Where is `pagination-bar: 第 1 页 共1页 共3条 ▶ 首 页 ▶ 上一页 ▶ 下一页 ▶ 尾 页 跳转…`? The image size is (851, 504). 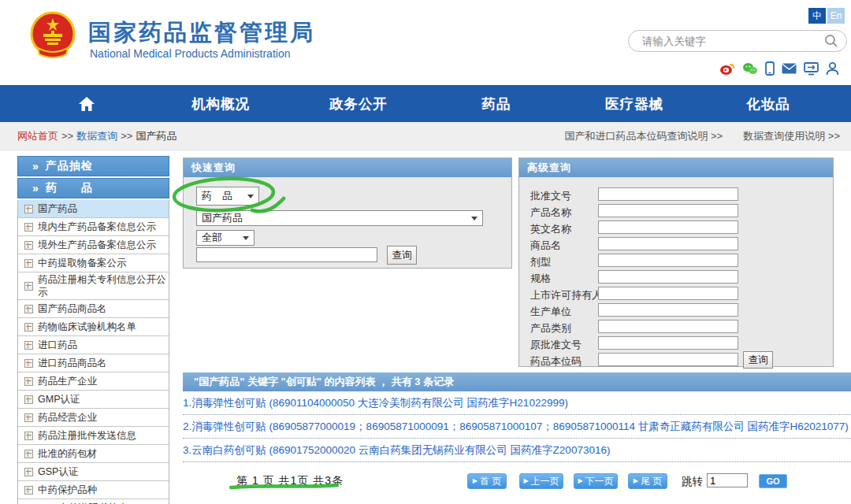
pagination-bar: 第 1 页 共1页 共3条 ▶ 首 页 ▶ 上一页 ▶ 下一页 ▶ 尾 页 跳转… is located at coordinates (426, 482).